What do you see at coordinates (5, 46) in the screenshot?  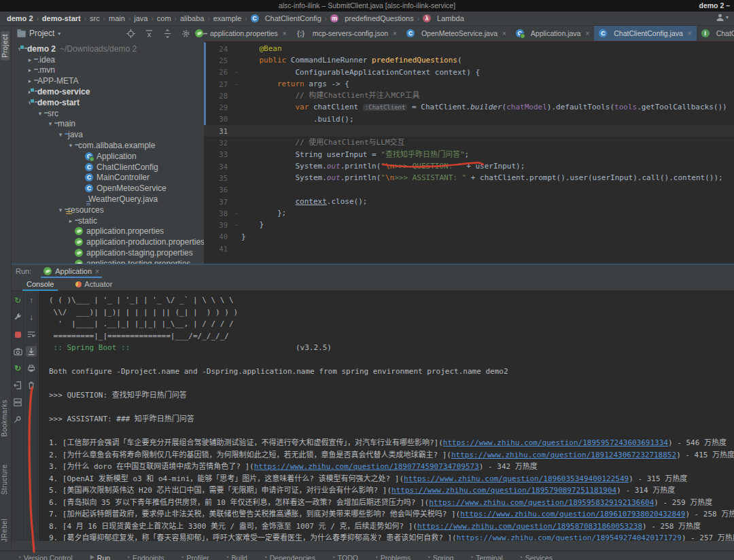 I see `stripe-project-button: Project` at bounding box center [5, 46].